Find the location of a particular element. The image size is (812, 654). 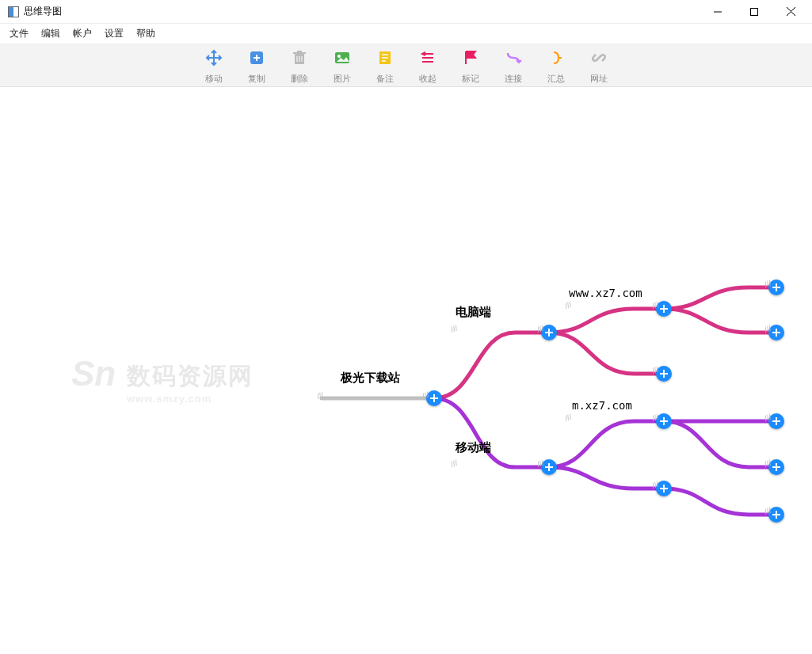

tool-link-label: 连接 is located at coordinates (513, 79).